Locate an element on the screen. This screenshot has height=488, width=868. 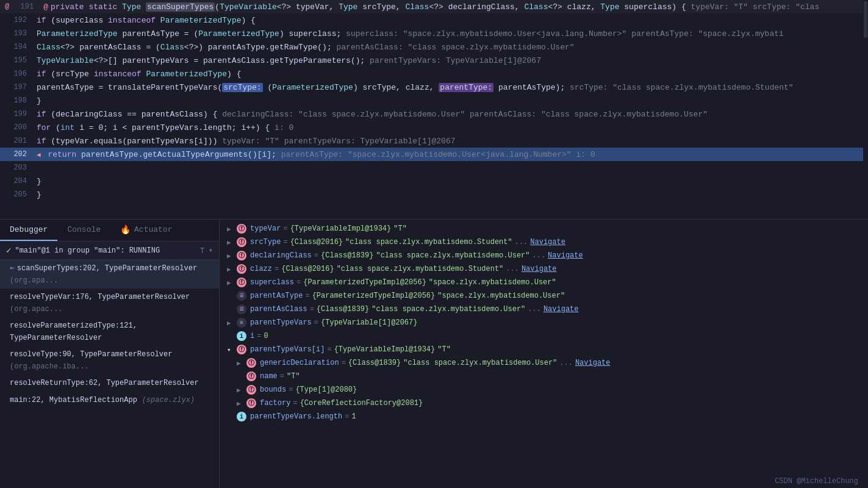
var-name: name is located at coordinates (268, 376).